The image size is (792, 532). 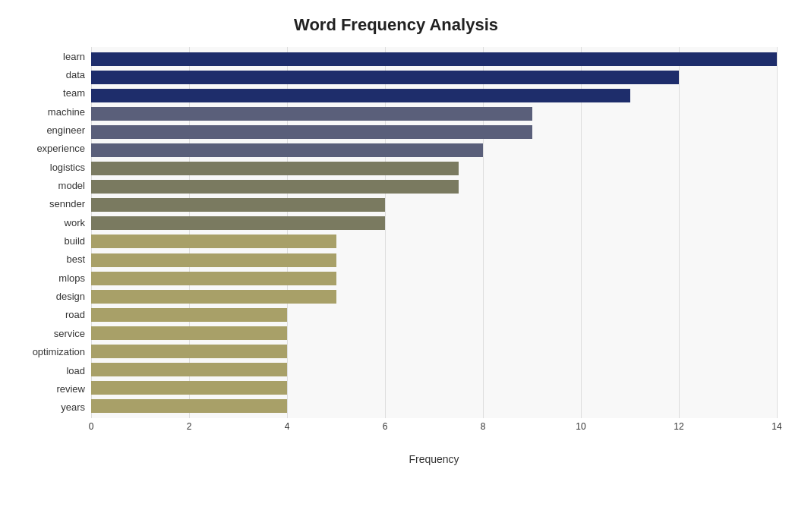 What do you see at coordinates (679, 427) in the screenshot?
I see `x-tick: 12` at bounding box center [679, 427].